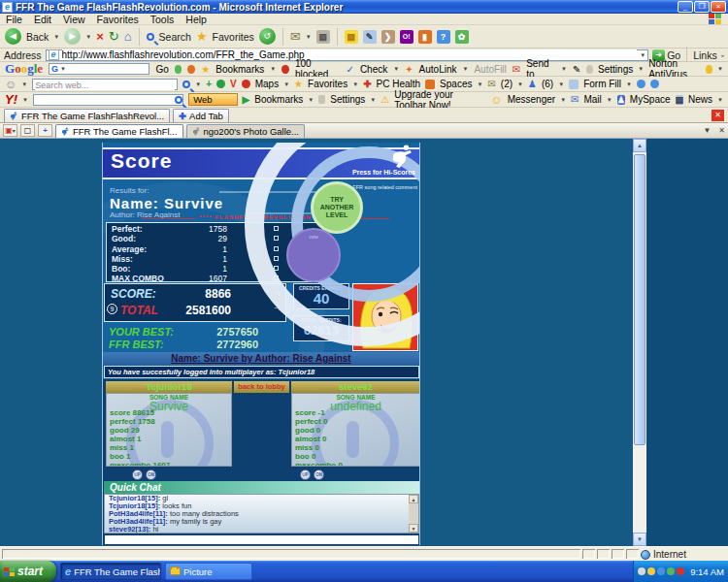 The width and height of the screenshot is (728, 582). I want to click on msn-pc-health: PC Health, so click(399, 83).